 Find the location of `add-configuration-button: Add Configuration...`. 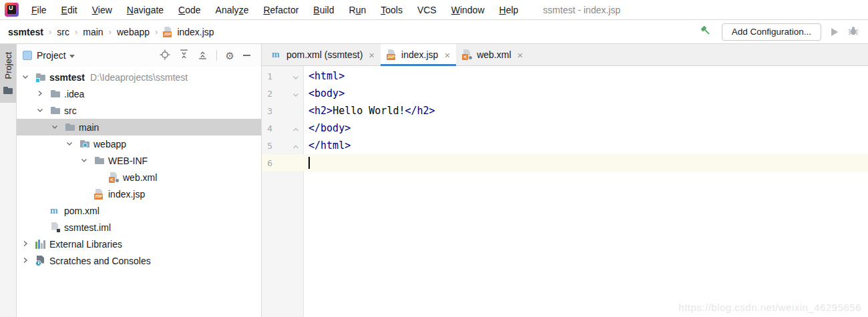

add-configuration-button: Add Configuration... is located at coordinates (772, 32).